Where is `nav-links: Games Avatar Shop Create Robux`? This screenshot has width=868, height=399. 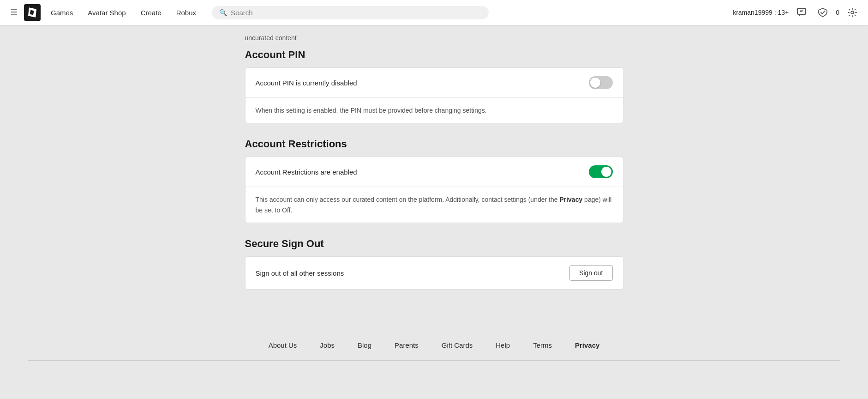 nav-links: Games Avatar Shop Create Robux is located at coordinates (124, 13).